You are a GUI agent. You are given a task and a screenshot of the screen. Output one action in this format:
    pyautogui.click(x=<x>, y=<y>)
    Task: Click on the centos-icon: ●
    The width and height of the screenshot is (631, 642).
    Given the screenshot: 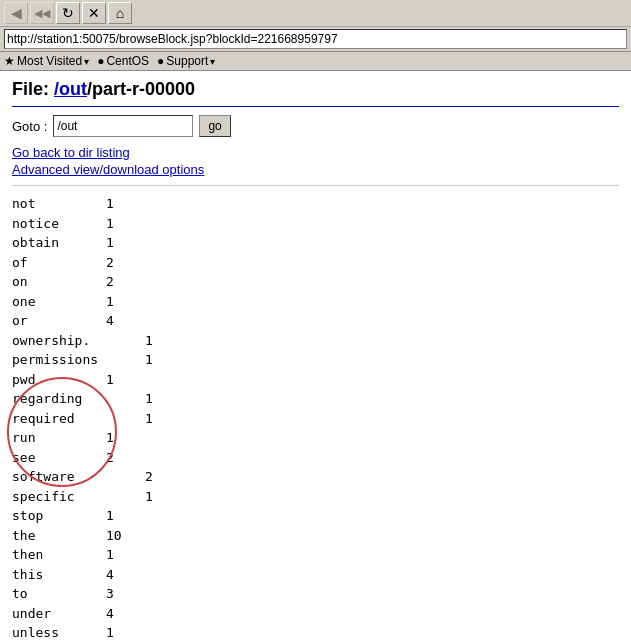 What is the action you would take?
    pyautogui.click(x=100, y=61)
    